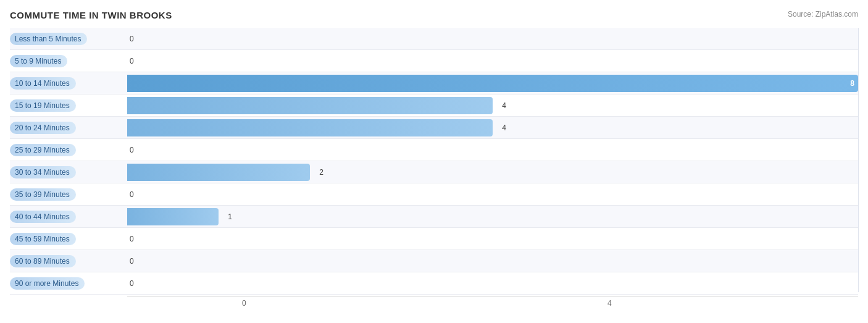 This screenshot has height=323, width=868. What do you see at coordinates (48, 39) in the screenshot?
I see `bar-label-pill: Less than 5 Minutes` at bounding box center [48, 39].